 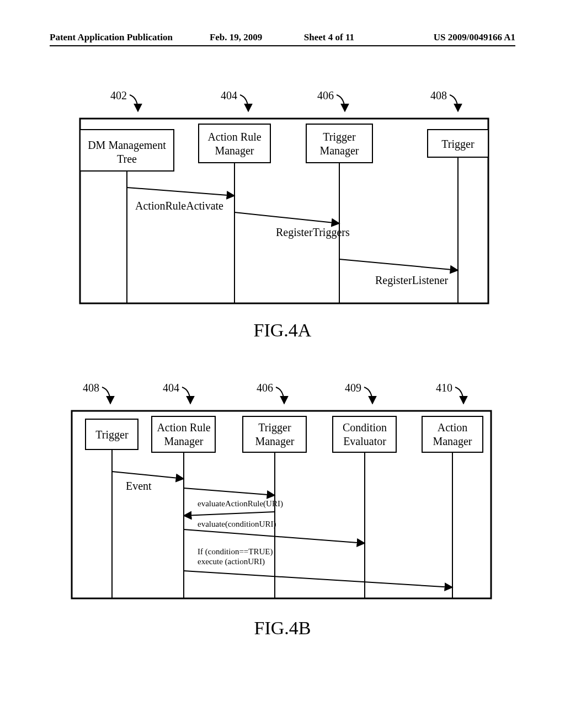 I want to click on ref-409-b: 409, so click(x=359, y=393).